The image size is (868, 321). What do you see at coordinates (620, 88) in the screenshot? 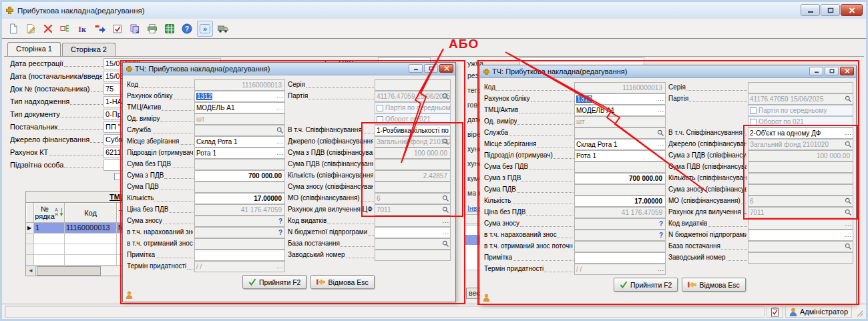
I see `code-field: 11160000013` at bounding box center [620, 88].